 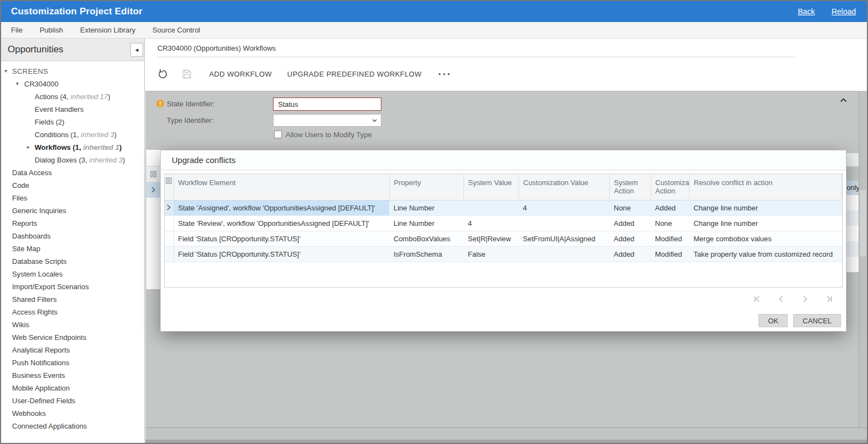 I want to click on menu-source-control: Source Control, so click(x=176, y=30).